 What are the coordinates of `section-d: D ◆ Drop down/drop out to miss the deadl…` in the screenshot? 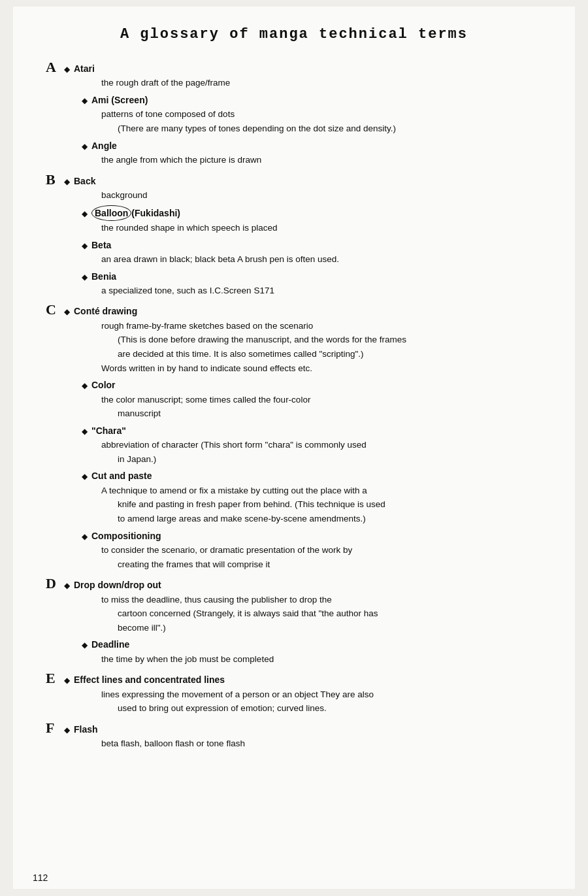 It's located at (294, 621).